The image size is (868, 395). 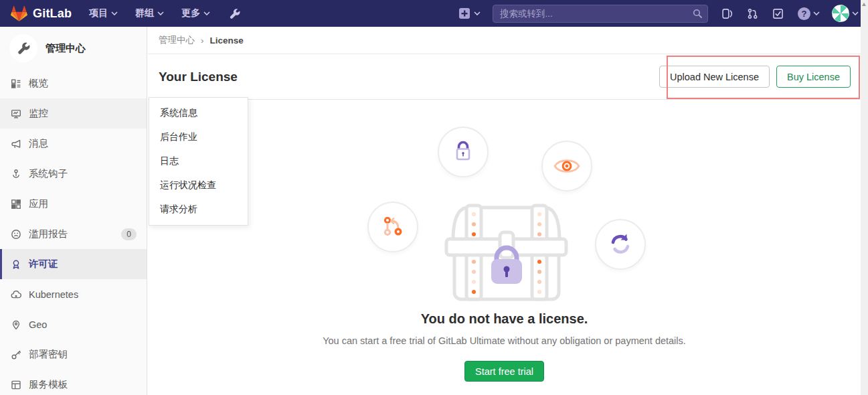 What do you see at coordinates (39, 143) in the screenshot?
I see `sidebar-item-label: 消息` at bounding box center [39, 143].